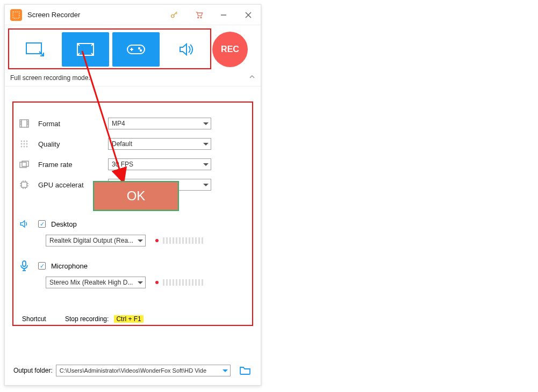 Image resolution: width=538 pixels, height=392 pixels. Describe the element at coordinates (224, 15) in the screenshot. I see `minimize-button` at that location.